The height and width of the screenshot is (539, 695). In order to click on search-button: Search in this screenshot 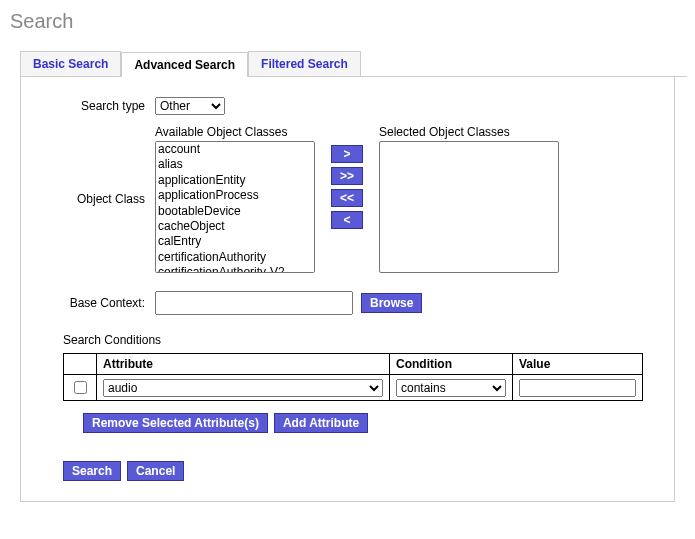, I will do `click(92, 471)`.